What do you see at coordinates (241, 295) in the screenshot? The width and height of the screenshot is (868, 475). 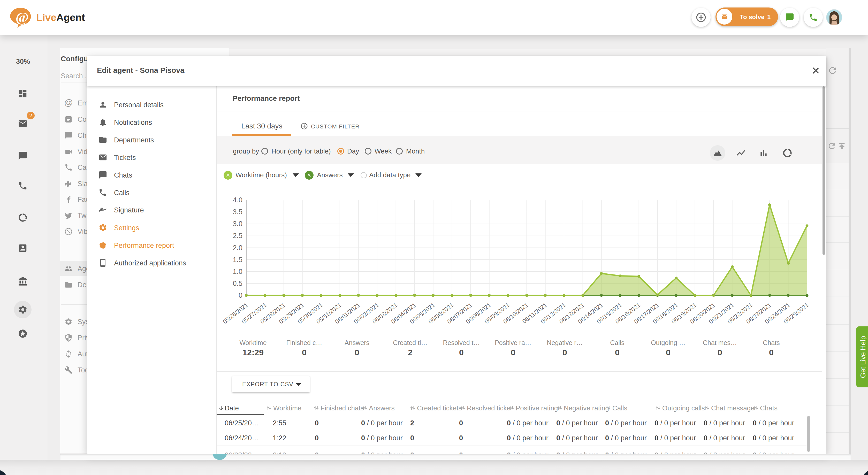 I see `svg-text: 0` at bounding box center [241, 295].